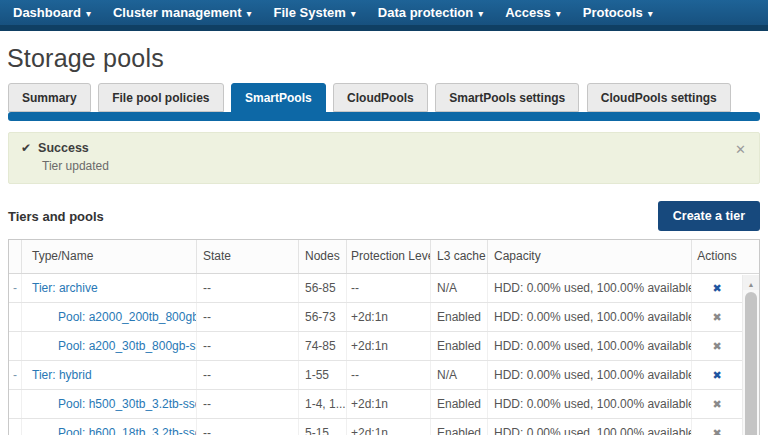  Describe the element at coordinates (384, 16) in the screenshot. I see `top-navbar: Dashboard ▾ Cluster management ▾ File Sy…` at that location.